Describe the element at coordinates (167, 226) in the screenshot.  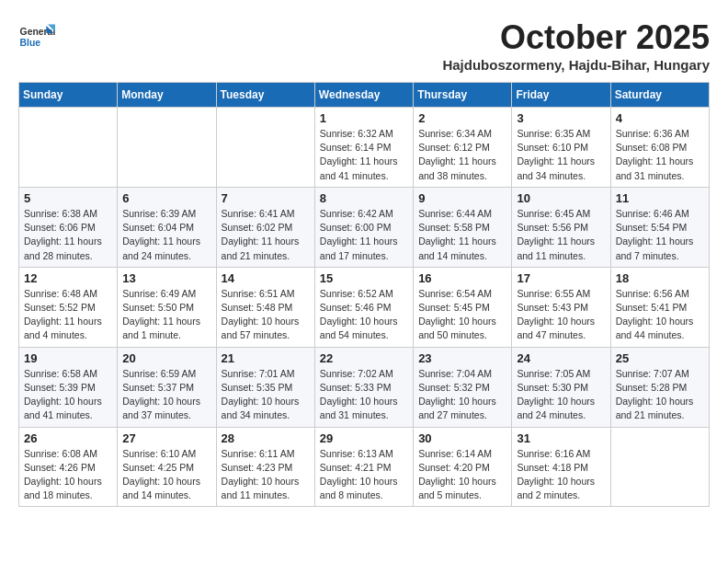
I see `calendar-cell: 6Sunrise: 6:39 AM Sunset: 6:04 PM Daylig…` at that location.